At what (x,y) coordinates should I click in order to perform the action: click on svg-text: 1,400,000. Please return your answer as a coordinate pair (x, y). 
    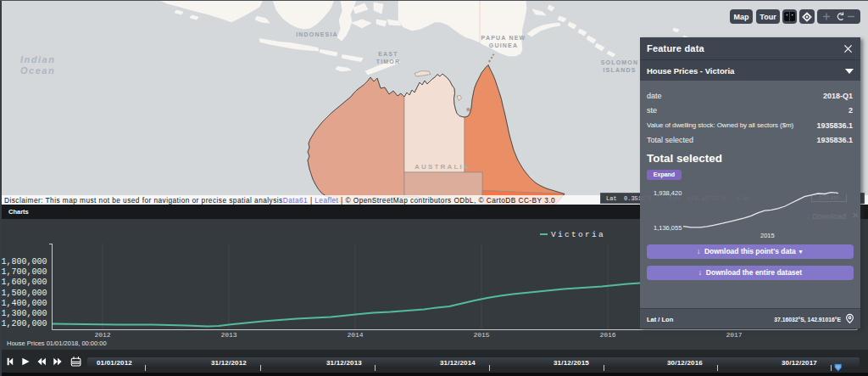
    Looking at the image, I should click on (24, 304).